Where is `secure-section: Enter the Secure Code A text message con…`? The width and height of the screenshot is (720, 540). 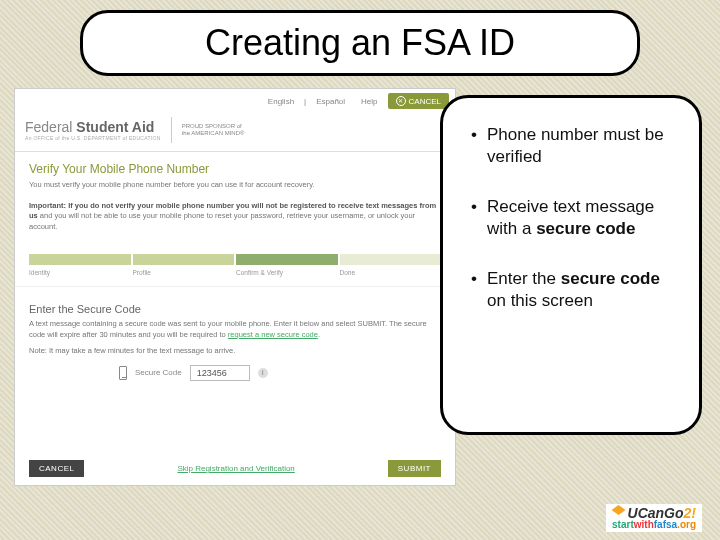 secure-section: Enter the Secure Code A text message con… is located at coordinates (235, 341).